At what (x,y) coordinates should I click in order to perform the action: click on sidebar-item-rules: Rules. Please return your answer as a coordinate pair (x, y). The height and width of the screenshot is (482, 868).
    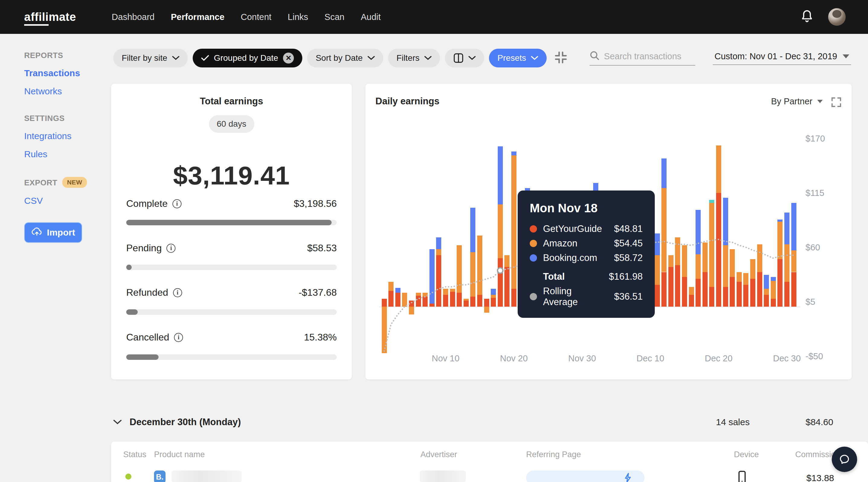
    Looking at the image, I should click on (68, 154).